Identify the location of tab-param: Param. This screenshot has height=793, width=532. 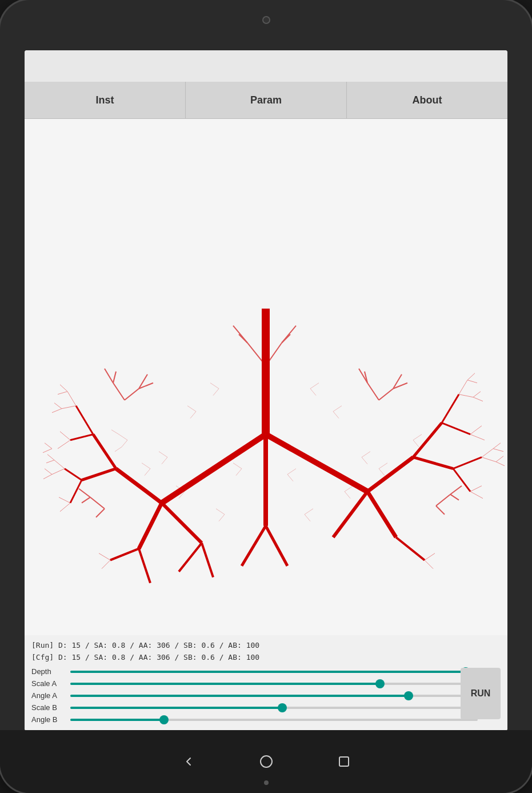
(266, 100).